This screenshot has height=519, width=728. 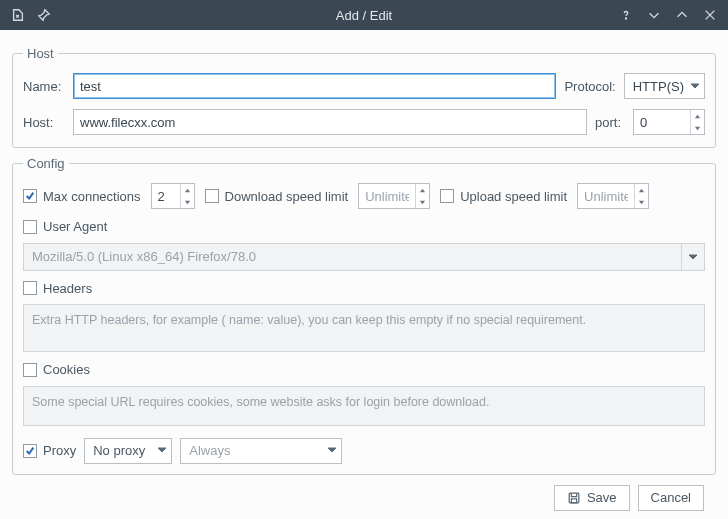 I want to click on protocol-value: HTTP(S), so click(x=658, y=86).